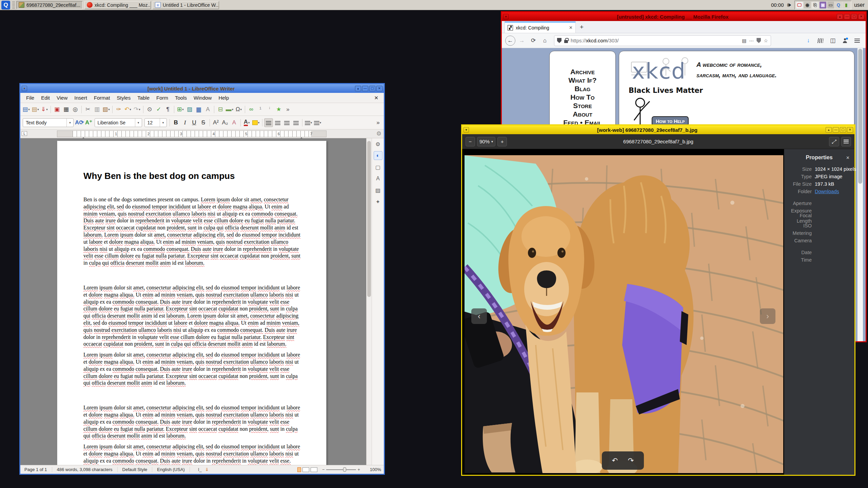  I want to click on italic-button: I, so click(185, 123).